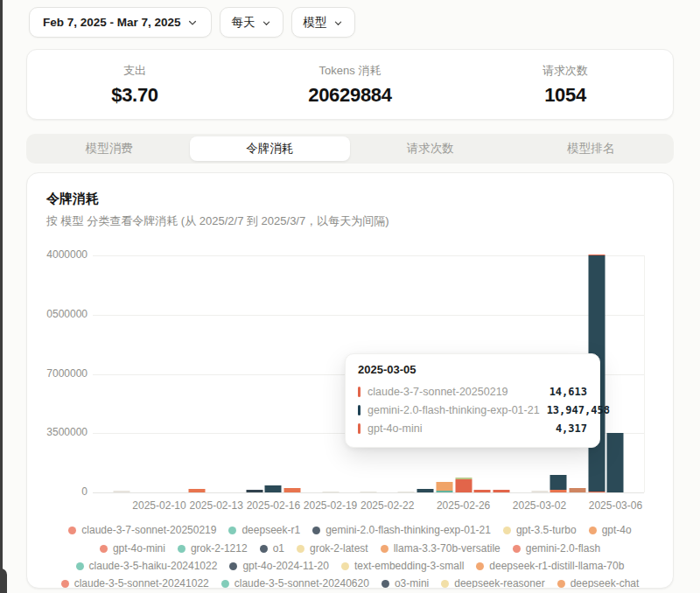 This screenshot has width=700, height=593. I want to click on tab-model-cost: 模型消费, so click(109, 149).